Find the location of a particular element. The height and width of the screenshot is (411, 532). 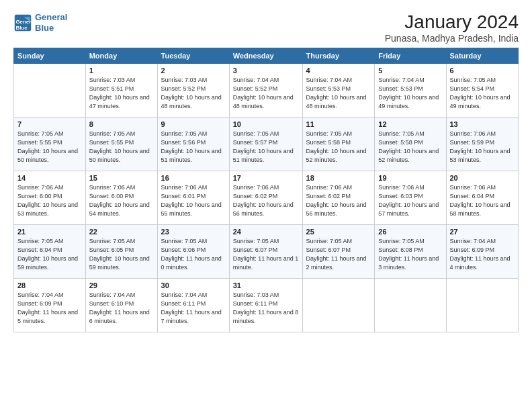

day-info: Sunrise: 7:05 AMSunset: 6:06 PMDaylight:… is located at coordinates (193, 255).